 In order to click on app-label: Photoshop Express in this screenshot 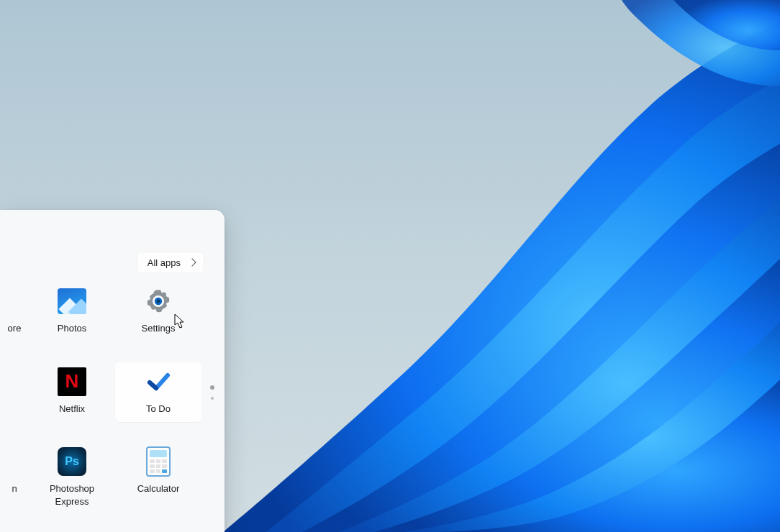, I will do `click(72, 495)`.